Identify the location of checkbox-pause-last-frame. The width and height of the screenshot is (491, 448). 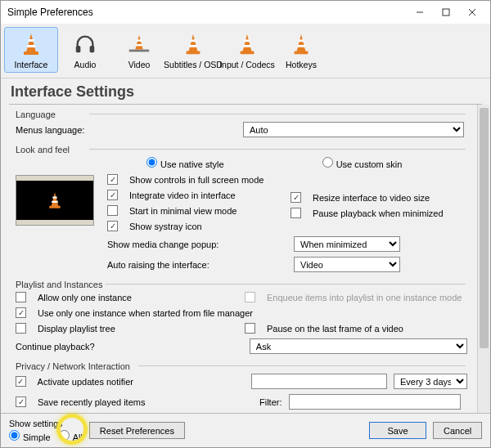
(250, 329).